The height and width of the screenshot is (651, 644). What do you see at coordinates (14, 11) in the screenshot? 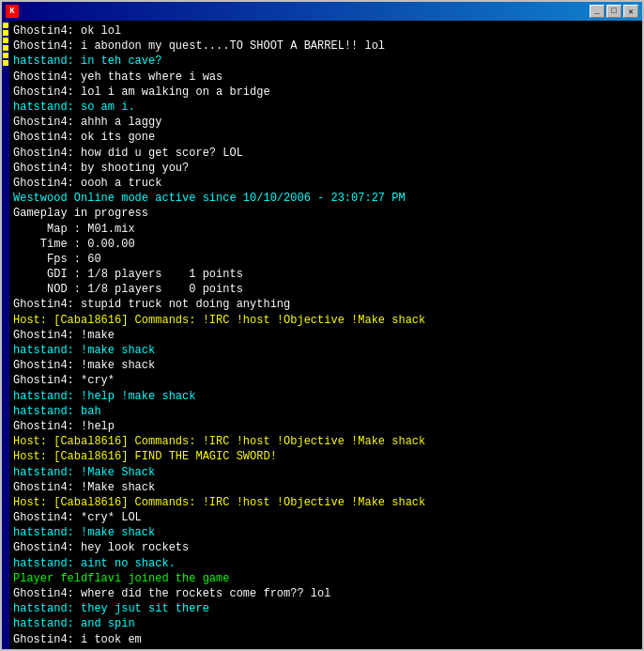
I see `title-bar-left: K` at bounding box center [14, 11].